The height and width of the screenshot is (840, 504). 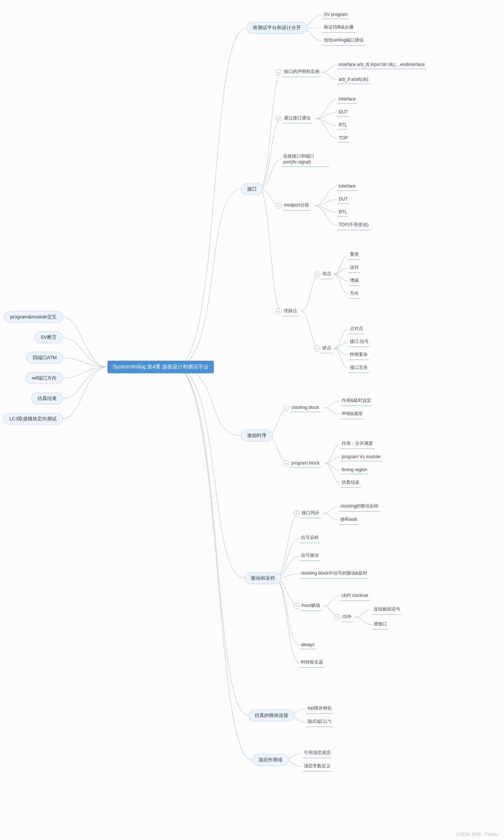 What do you see at coordinates (334, 574) in the screenshot?
I see `leaf-cb-signal-drive: clocking block中信号的驱动&延时` at bounding box center [334, 574].